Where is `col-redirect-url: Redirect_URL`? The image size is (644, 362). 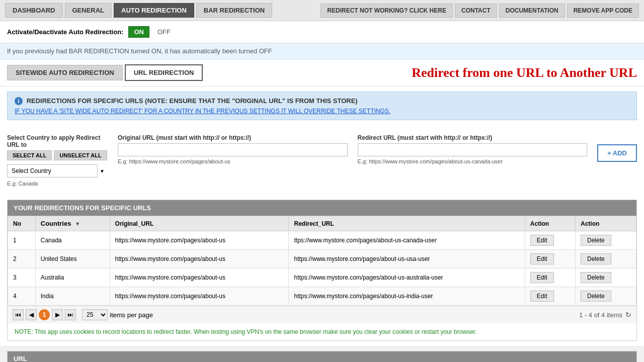 col-redirect-url: Redirect_URL is located at coordinates (407, 224).